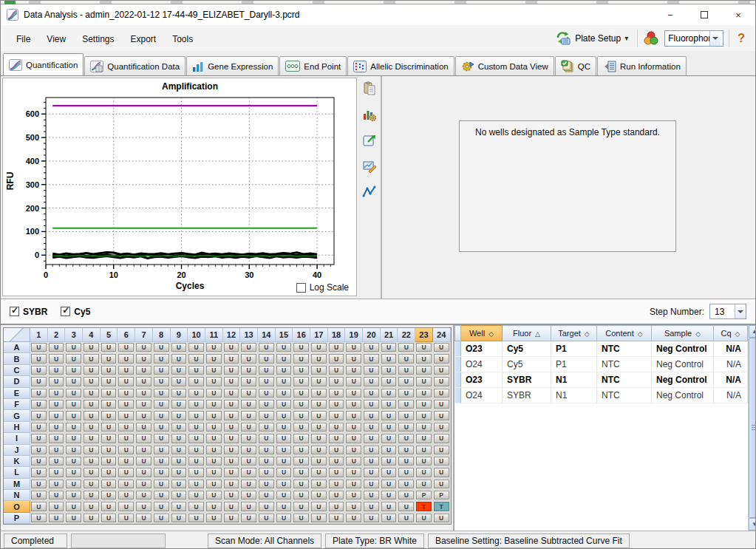  Describe the element at coordinates (214, 438) in the screenshot. I see `well-I11: U` at that location.